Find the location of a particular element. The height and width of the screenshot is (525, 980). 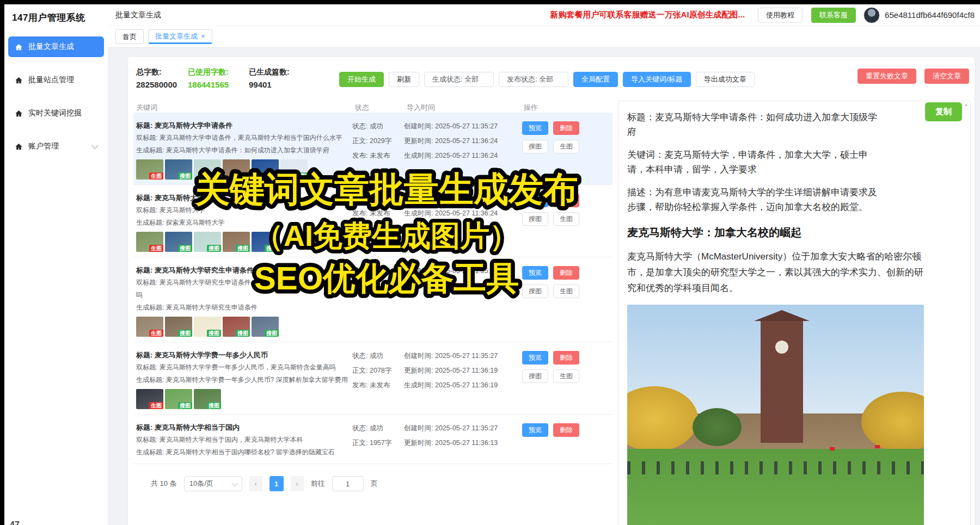

scrollbar-up-icon: ▲ is located at coordinates (966, 105).